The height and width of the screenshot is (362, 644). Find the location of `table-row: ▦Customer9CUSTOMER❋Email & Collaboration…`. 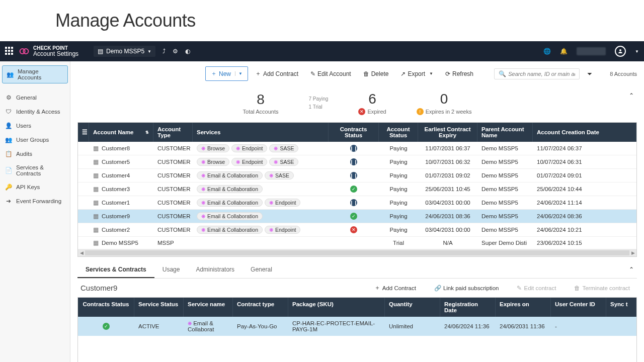

table-row: ▦Customer9CUSTOMER❋Email & Collaboration… is located at coordinates (357, 216).